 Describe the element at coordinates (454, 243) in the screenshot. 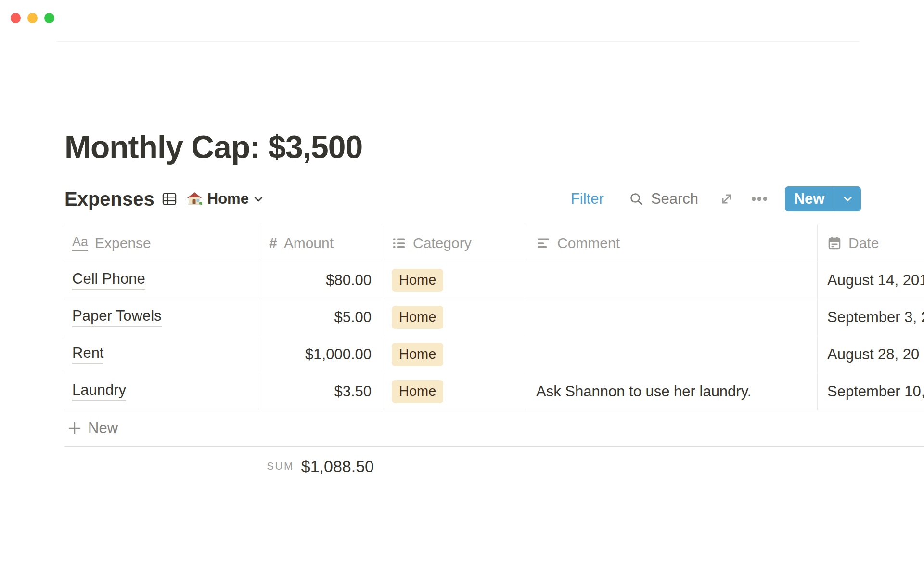

I see `column-header-category: Category` at that location.